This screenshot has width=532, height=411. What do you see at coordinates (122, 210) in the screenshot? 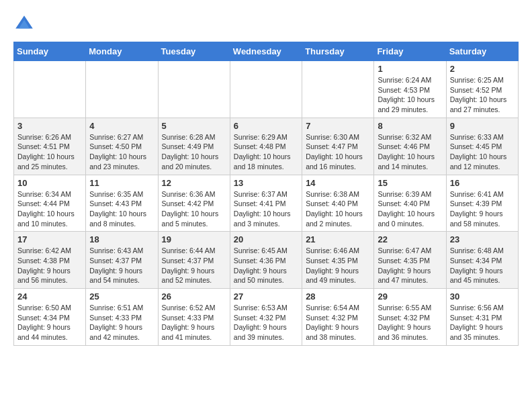
I see `day-info: Sunrise: 6:35 AMSunset: 4:43 PMDaylight:…` at bounding box center [122, 210].